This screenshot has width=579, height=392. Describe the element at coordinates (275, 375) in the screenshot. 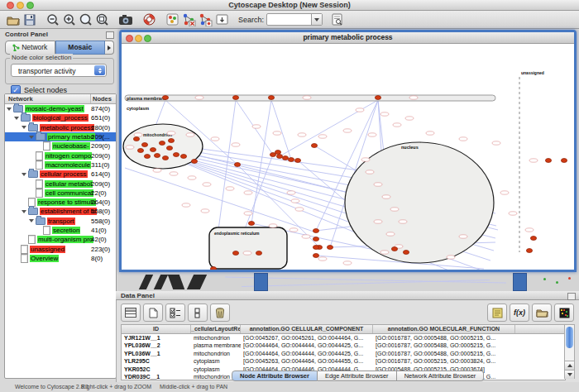

I see `tab-node-attribute-browser: Node Attribute Browser` at that location.